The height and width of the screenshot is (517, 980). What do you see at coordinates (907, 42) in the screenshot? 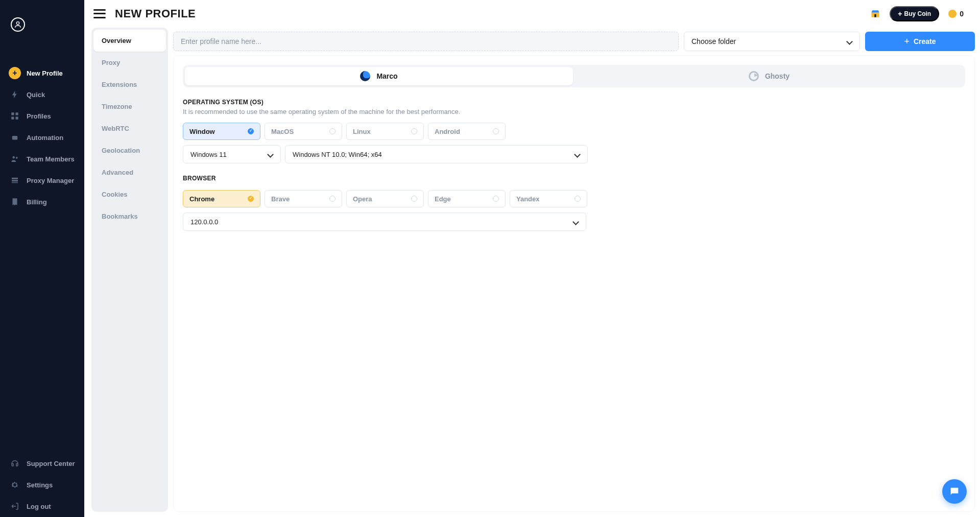
I see `plus-icon: +` at bounding box center [907, 42].